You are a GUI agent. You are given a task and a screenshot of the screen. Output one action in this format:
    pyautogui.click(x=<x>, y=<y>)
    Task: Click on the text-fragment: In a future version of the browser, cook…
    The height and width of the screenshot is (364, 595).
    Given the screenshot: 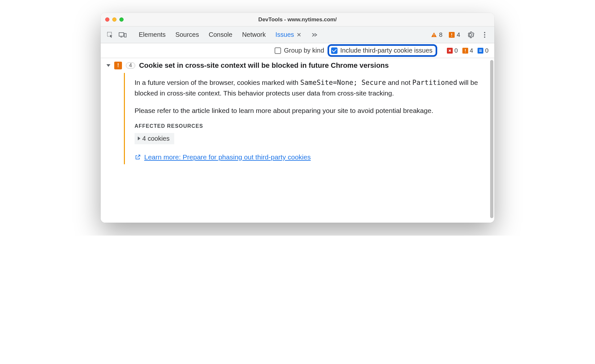 What is the action you would take?
    pyautogui.click(x=217, y=83)
    